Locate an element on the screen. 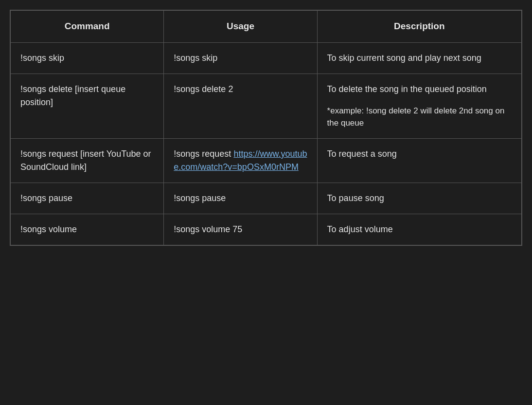  cell-usage: !songs delete 2 is located at coordinates (240, 106).